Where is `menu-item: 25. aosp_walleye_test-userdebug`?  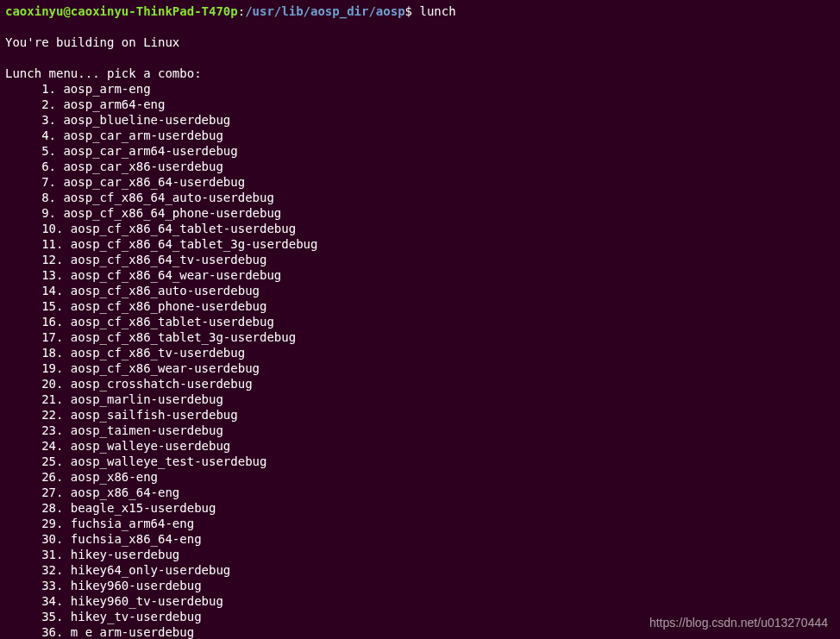 menu-item: 25. aosp_walleye_test-userdebug is located at coordinates (420, 461).